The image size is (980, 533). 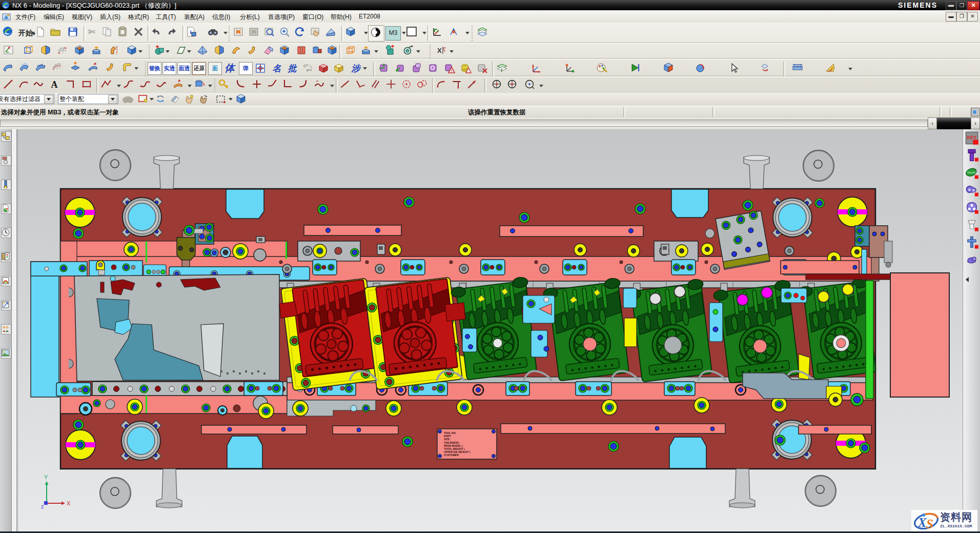 What do you see at coordinates (452, 455) in the screenshot?
I see `svg-text: CUSTOMER:` at bounding box center [452, 455].